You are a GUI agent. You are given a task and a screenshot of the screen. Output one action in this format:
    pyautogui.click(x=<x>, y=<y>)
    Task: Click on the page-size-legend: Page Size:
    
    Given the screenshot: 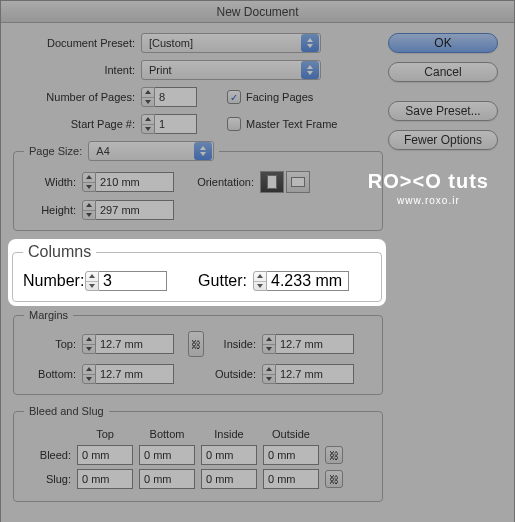 What is the action you would take?
    pyautogui.click(x=56, y=151)
    